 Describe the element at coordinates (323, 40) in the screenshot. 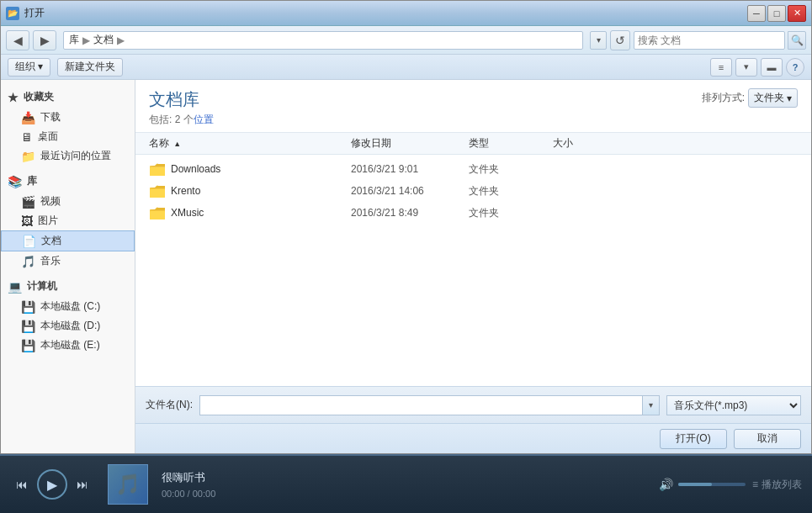

I see `breadcrumb-bar: 库 ▶ 文档 ▶` at that location.